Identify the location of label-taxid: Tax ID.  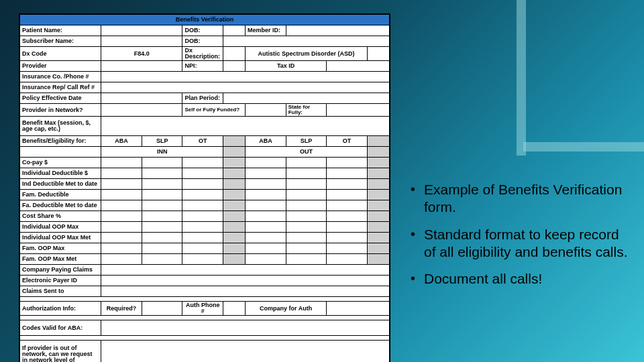
(286, 66).